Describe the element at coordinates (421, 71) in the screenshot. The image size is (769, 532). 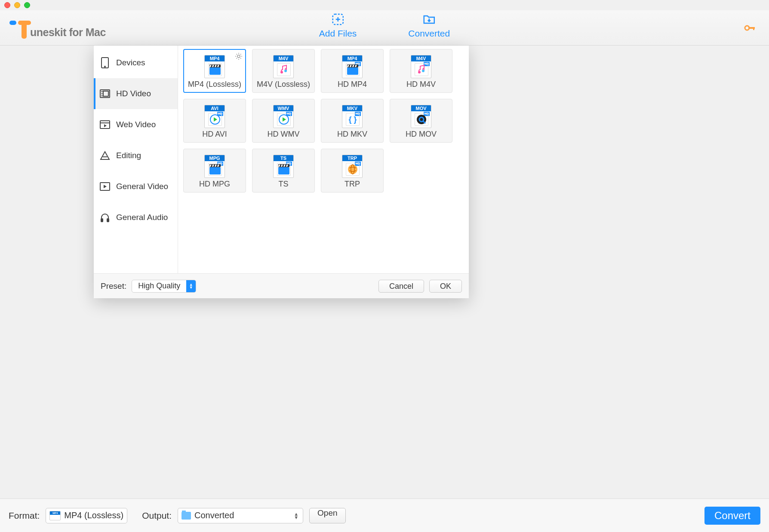
I see `format-tile-hd-m4v: M4VHDHD M4V` at that location.